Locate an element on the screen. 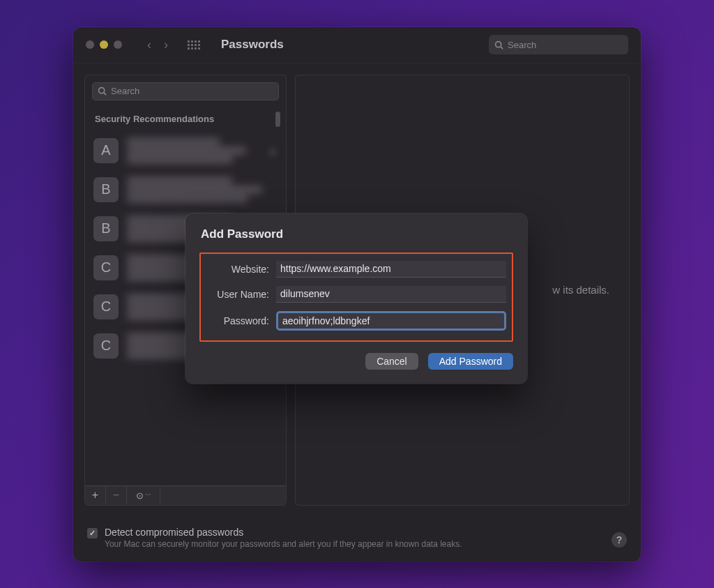  username-row: User Name: is located at coordinates (356, 294).